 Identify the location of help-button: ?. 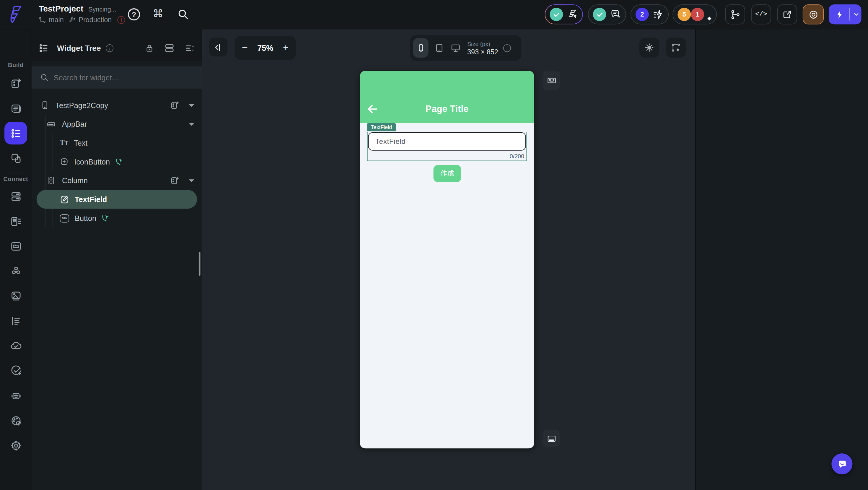
(134, 14).